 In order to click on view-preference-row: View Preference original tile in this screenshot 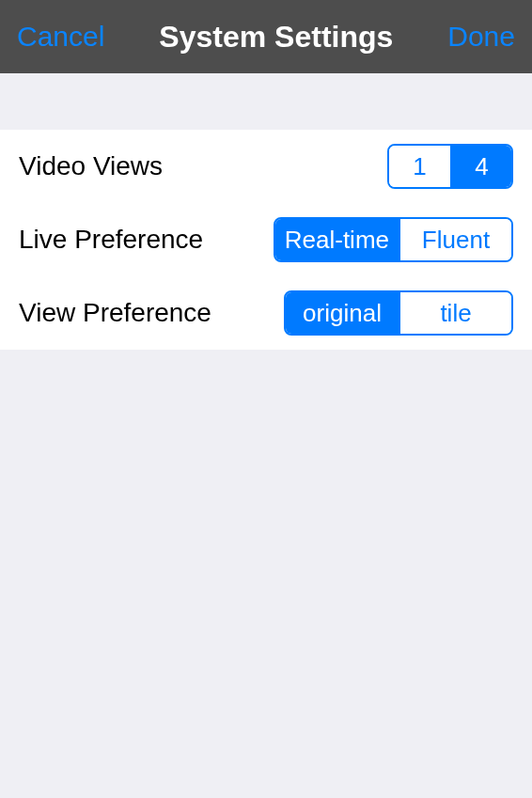, I will do `click(266, 313)`.